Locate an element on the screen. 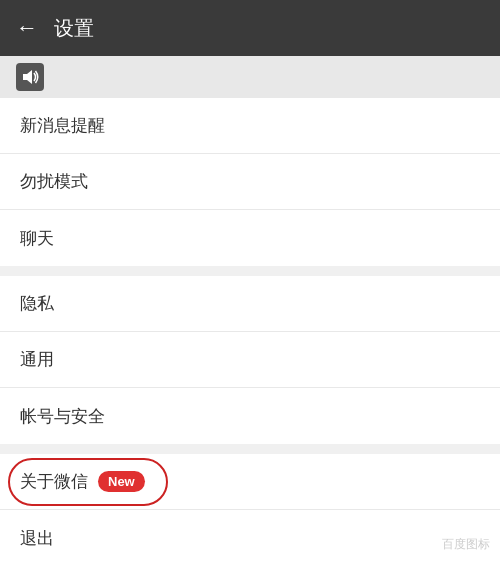  section-sound-header is located at coordinates (250, 77).